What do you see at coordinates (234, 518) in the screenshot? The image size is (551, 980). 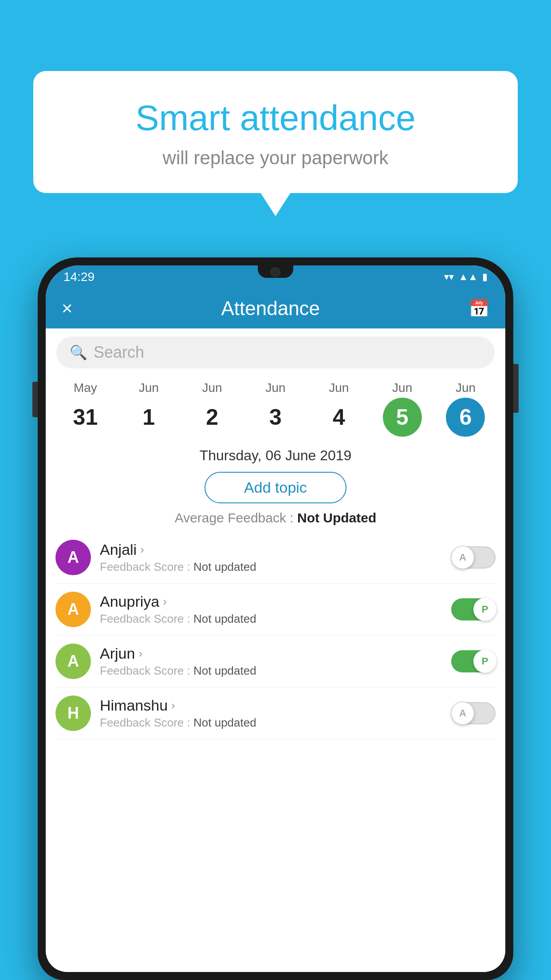 I see `avg-feedback-label: Average Feedback :` at bounding box center [234, 518].